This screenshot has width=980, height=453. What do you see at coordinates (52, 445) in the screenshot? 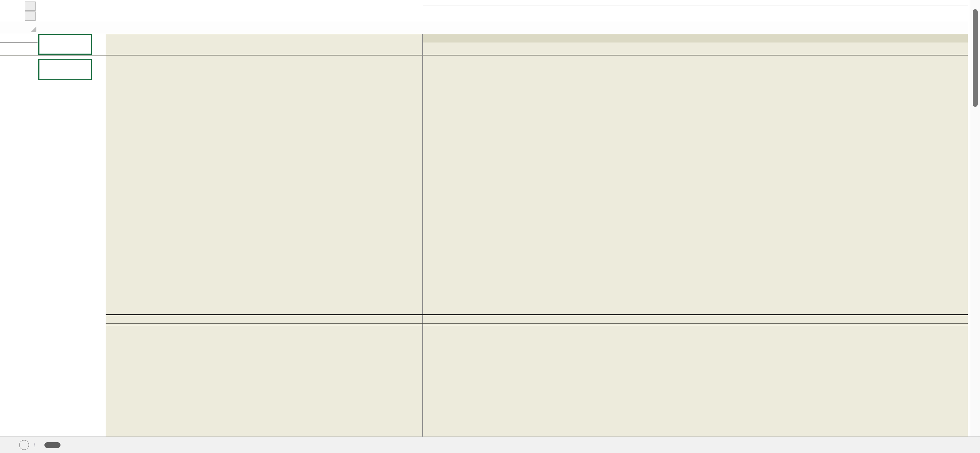
I see `horizontal-scrollbar-thumb` at bounding box center [52, 445].